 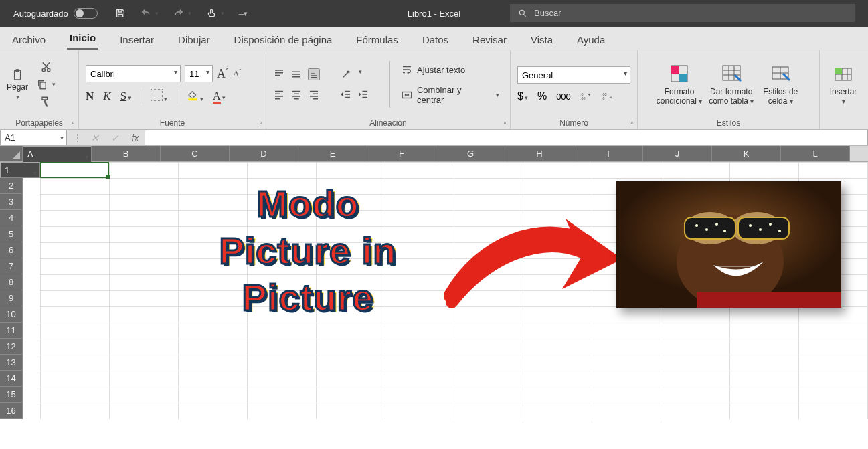 What do you see at coordinates (11, 266) in the screenshot?
I see `row-header-7: 7` at bounding box center [11, 266].